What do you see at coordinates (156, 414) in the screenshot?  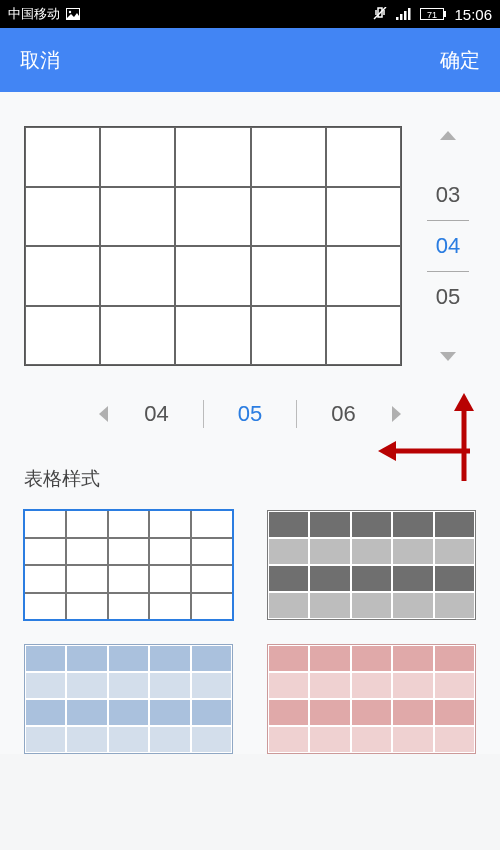 I see `col-prev-value: 04` at bounding box center [156, 414].